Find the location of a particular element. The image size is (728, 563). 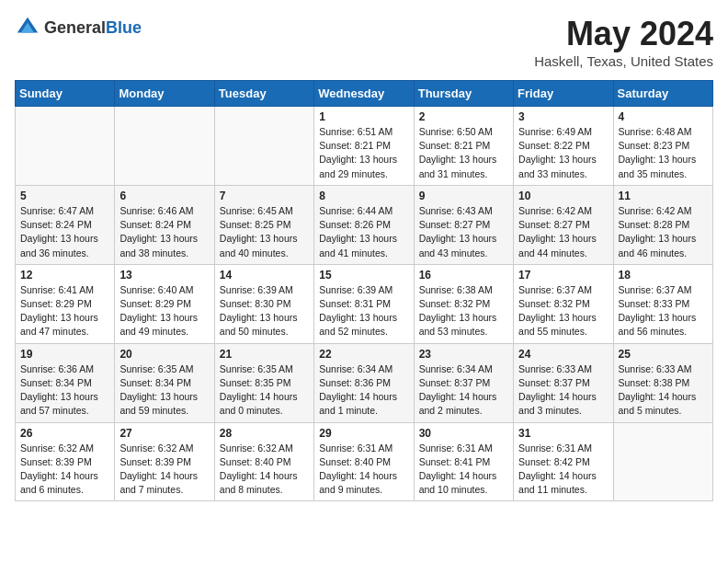

header-wednesday: Wednesday is located at coordinates (364, 94).